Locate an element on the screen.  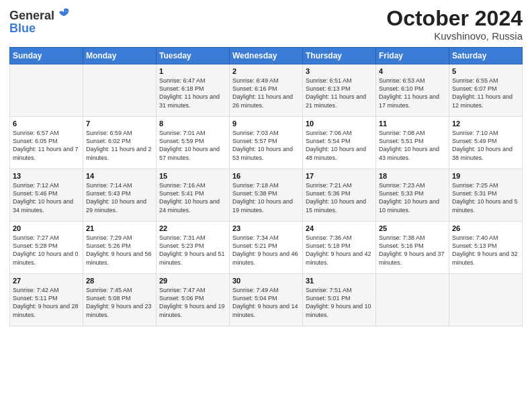
day-content: Sunrise: 7:38 AM Sunset: 5:16 PM Dayligh… is located at coordinates (412, 250).